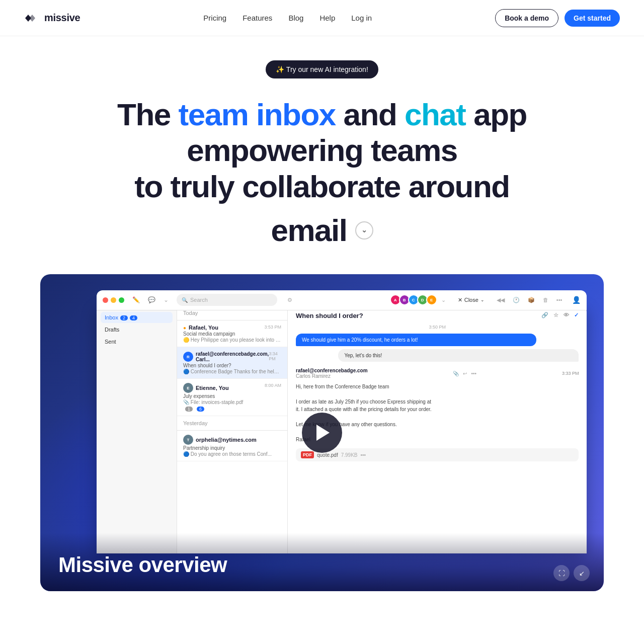 Image resolution: width=644 pixels, height=644 pixels. I want to click on toolbar-compose-icon: 💬, so click(152, 300).